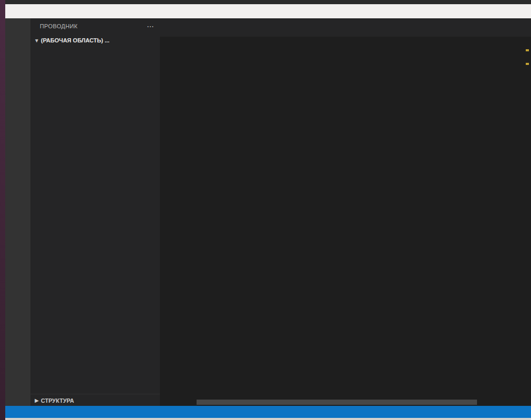  Describe the element at coordinates (268, 2) in the screenshot. I see `window-top-strip` at that location.